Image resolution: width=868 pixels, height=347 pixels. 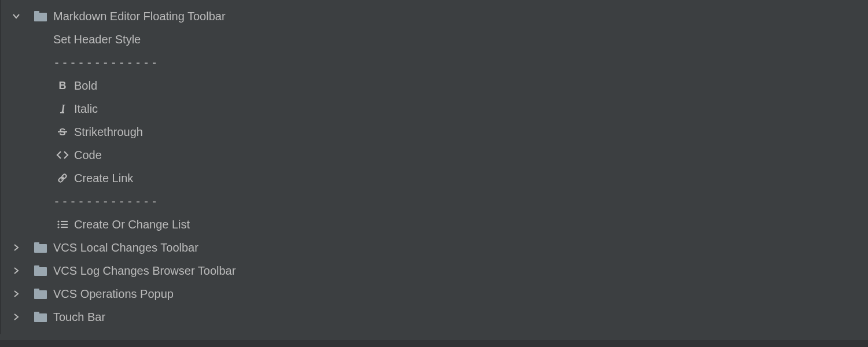 I want to click on link-icon, so click(x=62, y=178).